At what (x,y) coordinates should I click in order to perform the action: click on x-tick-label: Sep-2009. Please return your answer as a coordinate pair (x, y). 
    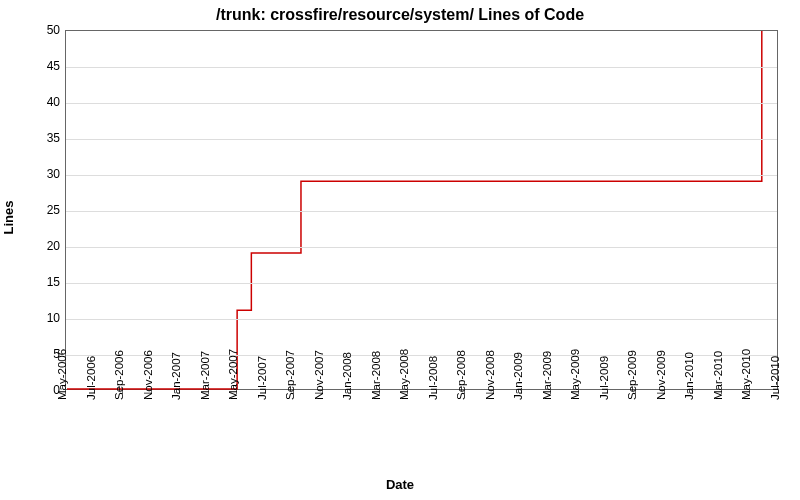
    Looking at the image, I should click on (632, 375).